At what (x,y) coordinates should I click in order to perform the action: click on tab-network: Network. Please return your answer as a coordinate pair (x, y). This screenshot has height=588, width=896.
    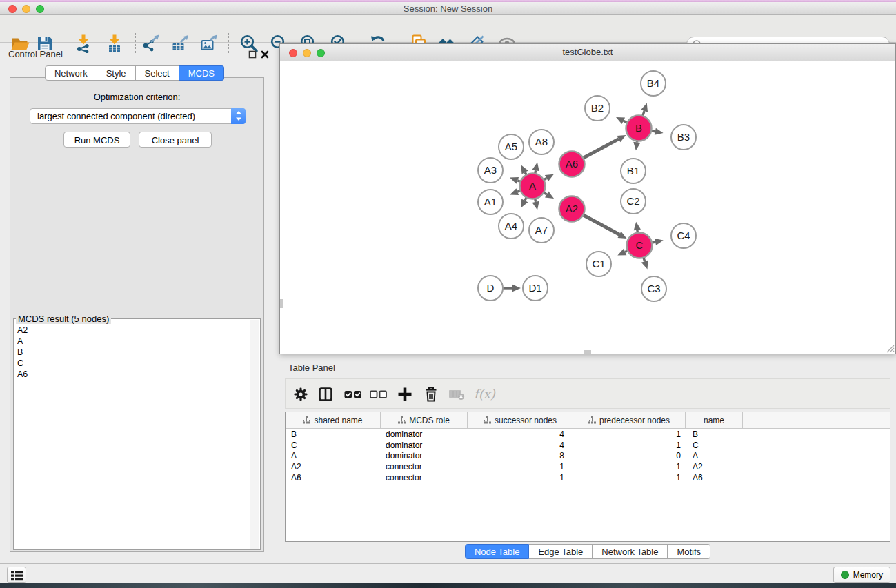
    Looking at the image, I should click on (71, 73).